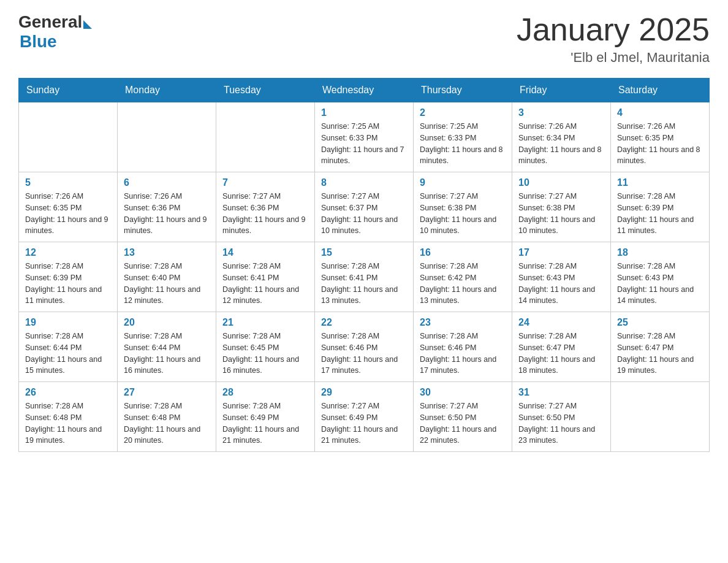  What do you see at coordinates (266, 91) in the screenshot?
I see `day-of-week-header: Tuesday` at bounding box center [266, 91].